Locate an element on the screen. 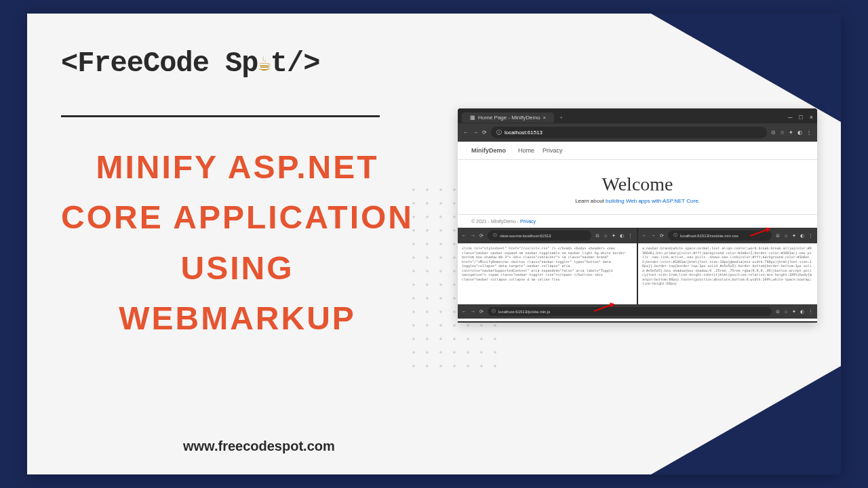  panel-view-source: ← → ⟳ ⓘ view-source:localhost:61513 ⊙ ☆ … is located at coordinates (547, 266).